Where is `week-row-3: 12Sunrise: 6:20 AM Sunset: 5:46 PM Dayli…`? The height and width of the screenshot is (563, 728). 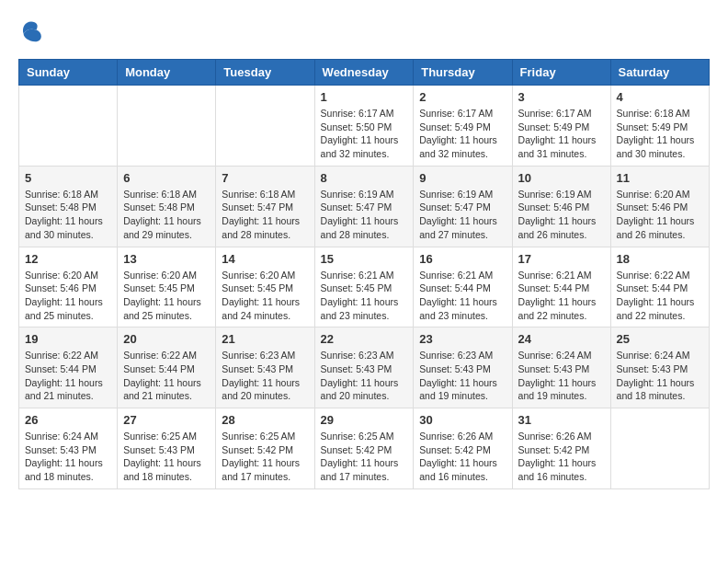 week-row-3: 12Sunrise: 6:20 AM Sunset: 5:46 PM Dayli… is located at coordinates (364, 287).